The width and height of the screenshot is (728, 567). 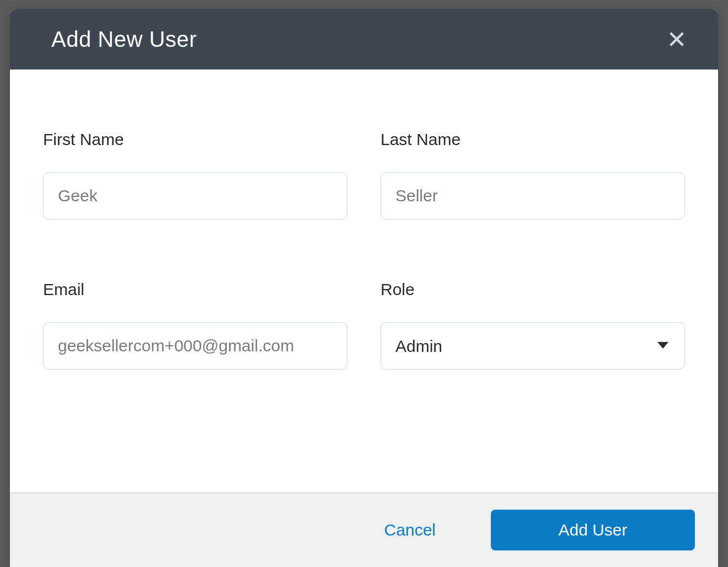 I want to click on email-label: Email, so click(x=195, y=290).